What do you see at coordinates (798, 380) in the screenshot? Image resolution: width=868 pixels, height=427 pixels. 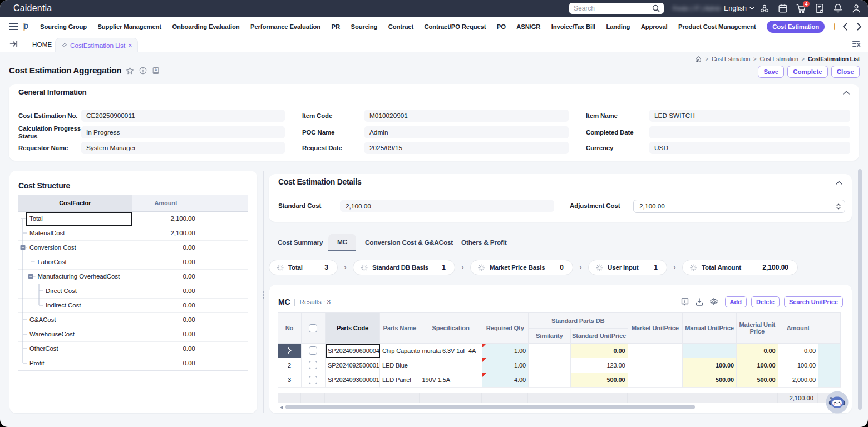 I see `grid-cell: 2,000.00` at bounding box center [798, 380].